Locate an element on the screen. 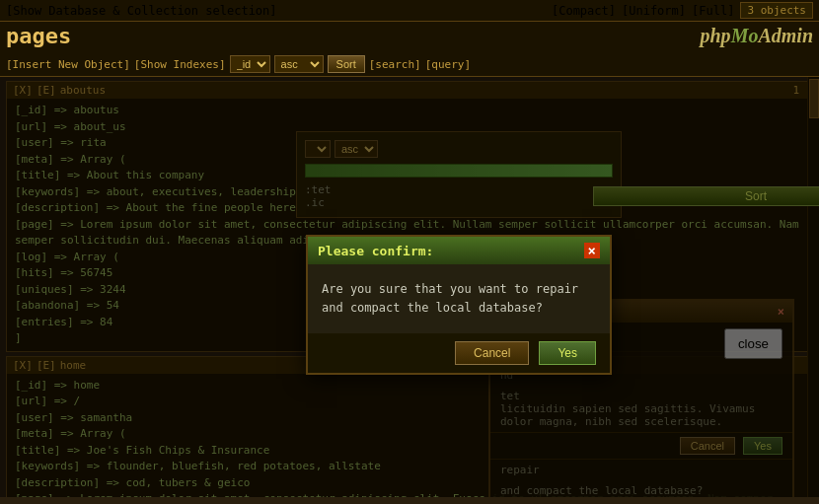 Image resolution: width=819 pixels, height=504 pixels. main-dialog-close-x: × is located at coordinates (592, 251).